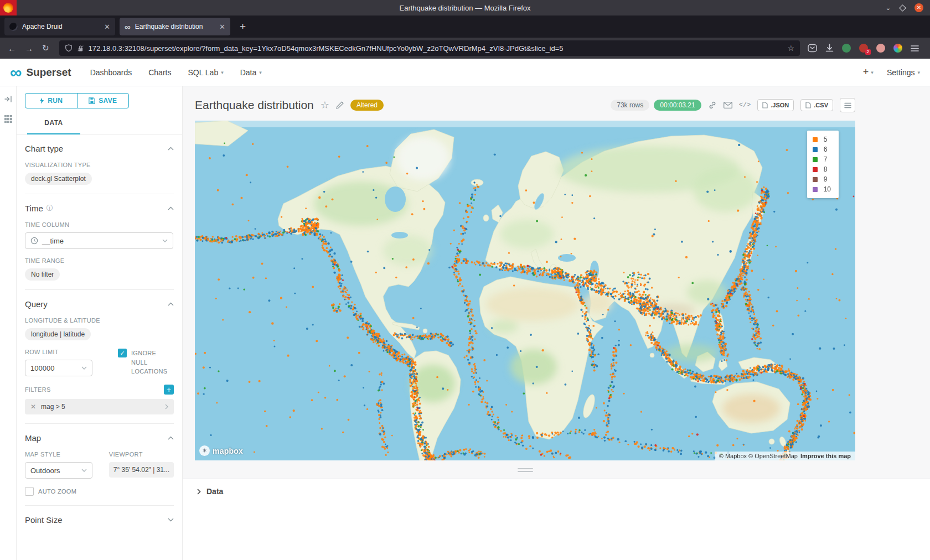 This screenshot has height=560, width=930. I want to click on new-tab-button: +, so click(242, 27).